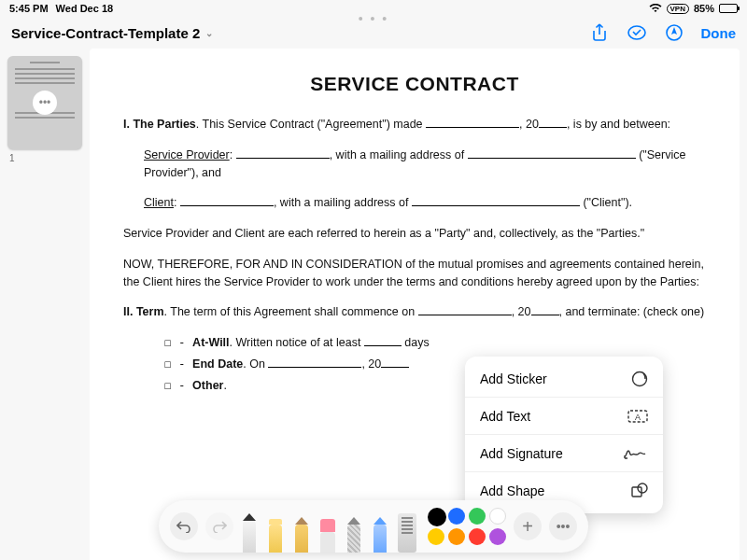 The height and width of the screenshot is (560, 747). Describe the element at coordinates (45, 103) in the screenshot. I see `thumbnail-menu-icon: •••` at that location.